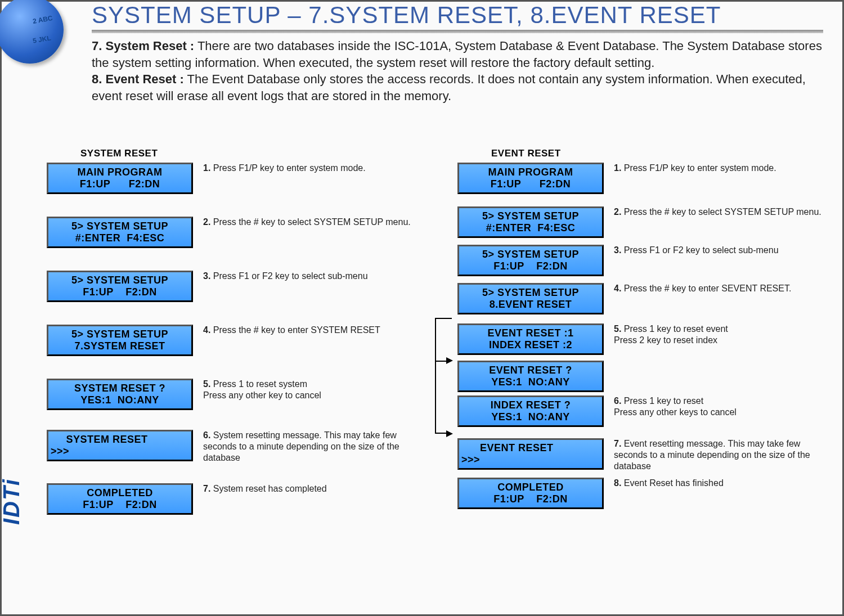 This screenshot has width=844, height=616. I want to click on system-step-7: COMPLETEDF1:UP F2:DN 7. System reset has…, so click(235, 499).